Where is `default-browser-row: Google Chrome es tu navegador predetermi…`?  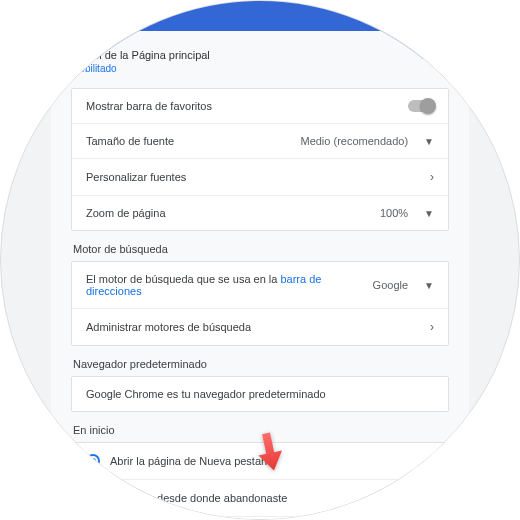 default-browser-row: Google Chrome es tu navegador predetermi… is located at coordinates (260, 394).